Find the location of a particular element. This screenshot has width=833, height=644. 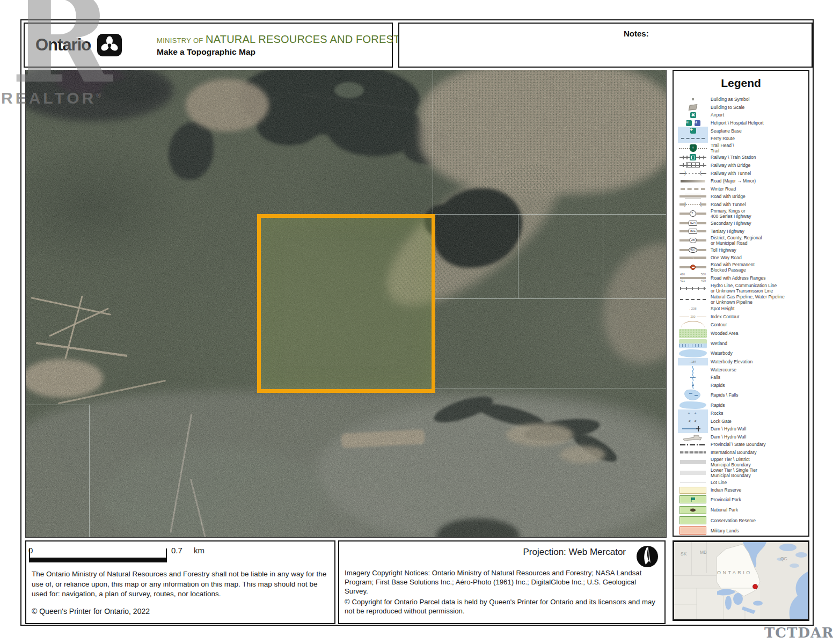

scale-disclaimer-box: 0 0.7 km The Ontario Ministry of Natural… is located at coordinates (180, 582).